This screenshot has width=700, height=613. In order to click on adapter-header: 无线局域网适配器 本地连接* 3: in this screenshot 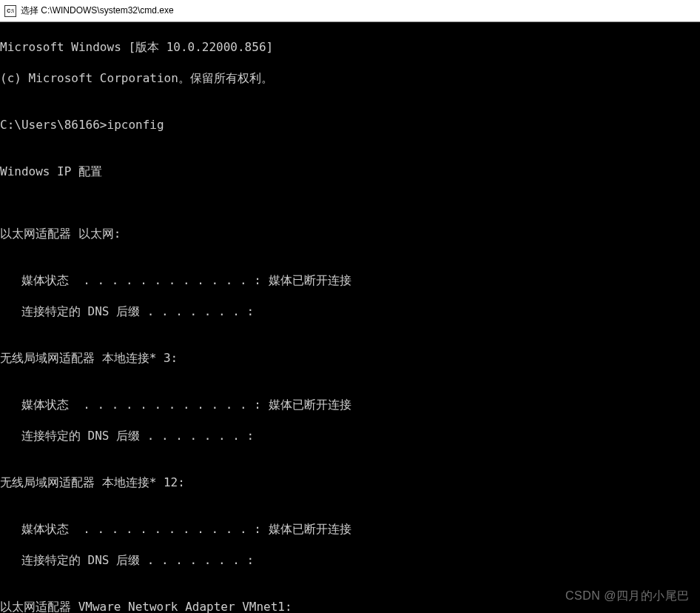, I will do `click(350, 358)`.